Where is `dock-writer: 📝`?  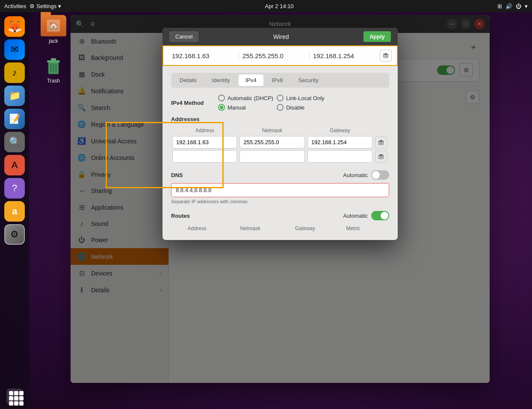 dock-writer: 📝 is located at coordinates (15, 119).